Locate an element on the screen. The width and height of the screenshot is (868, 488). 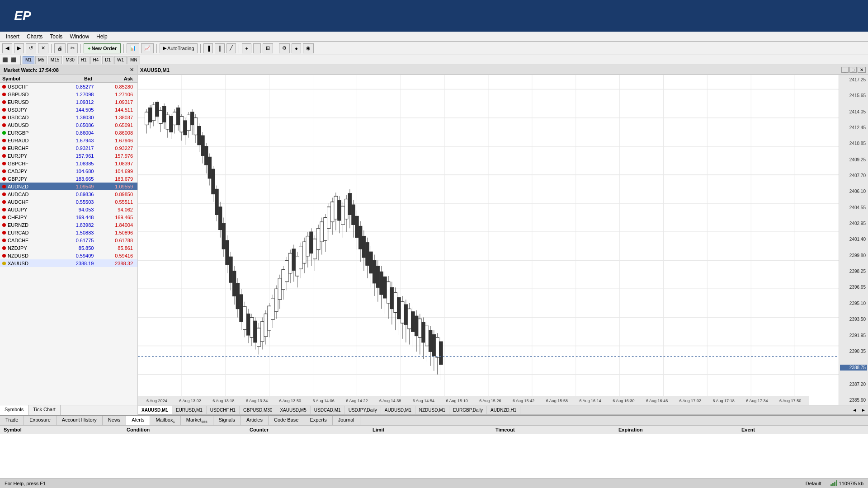
symbol-row-usdchf: USDCHF 0.85277 0.85280 is located at coordinates (69, 87).